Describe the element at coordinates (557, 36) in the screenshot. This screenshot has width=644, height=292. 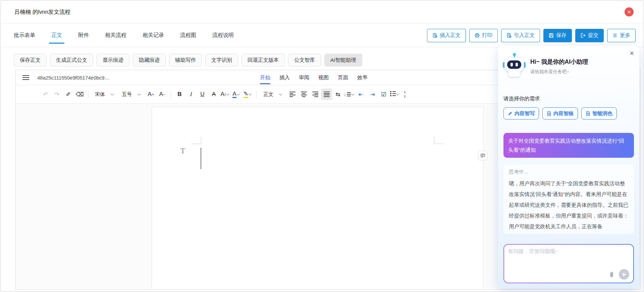
I see `save-button: 保存` at that location.